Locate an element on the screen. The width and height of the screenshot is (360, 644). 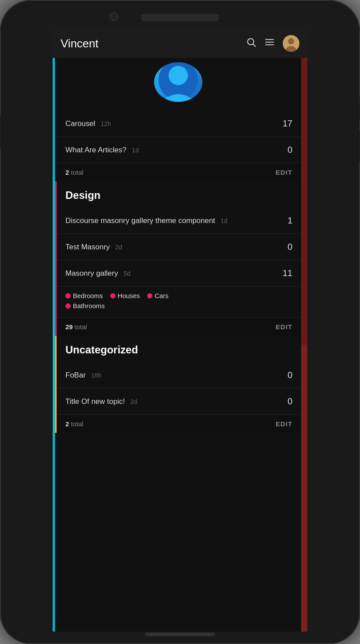
top-bar: Vincent is located at coordinates (180, 43).